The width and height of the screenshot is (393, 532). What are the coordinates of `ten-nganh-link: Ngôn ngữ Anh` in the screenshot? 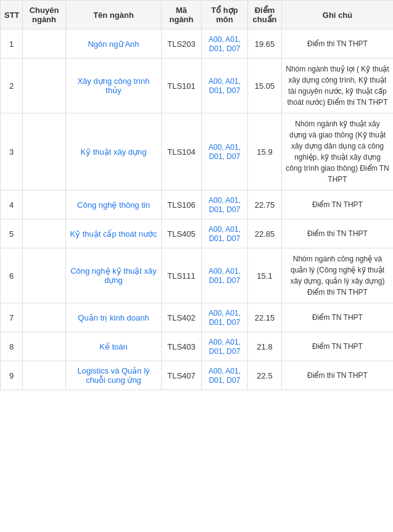 It's located at (114, 44).